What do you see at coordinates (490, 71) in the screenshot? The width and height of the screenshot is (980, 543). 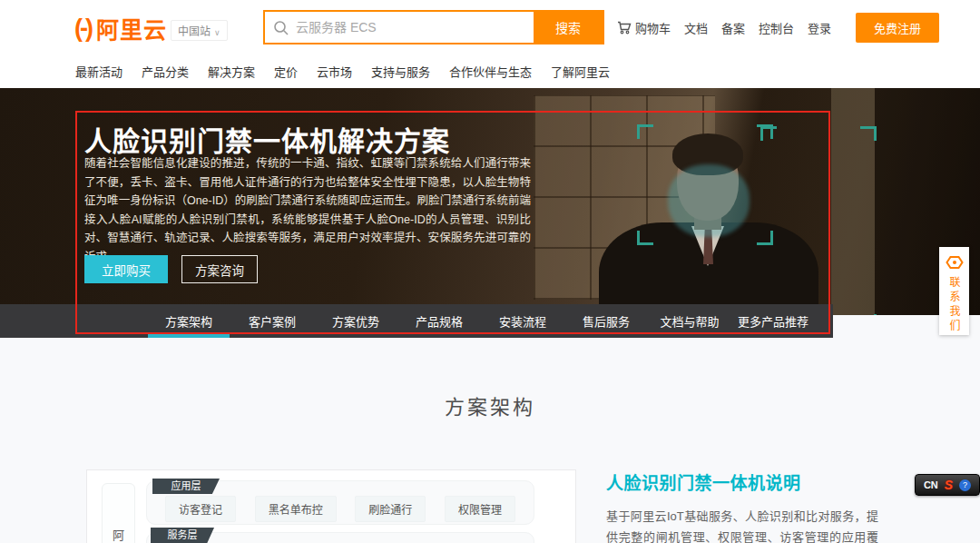 I see `main-nav: 最新活动 产品分类 解决方案 定价 云市场 支持与服务 合作伙伴与生态 了解阿里…` at bounding box center [490, 71].